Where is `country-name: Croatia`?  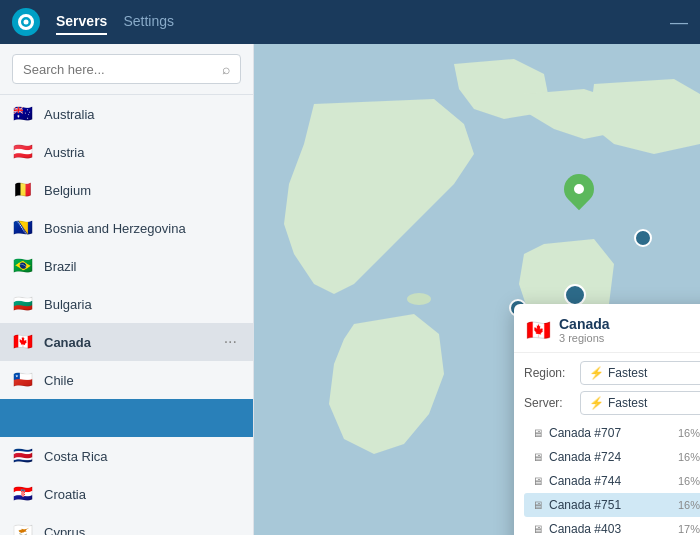 country-name: Croatia is located at coordinates (142, 494).